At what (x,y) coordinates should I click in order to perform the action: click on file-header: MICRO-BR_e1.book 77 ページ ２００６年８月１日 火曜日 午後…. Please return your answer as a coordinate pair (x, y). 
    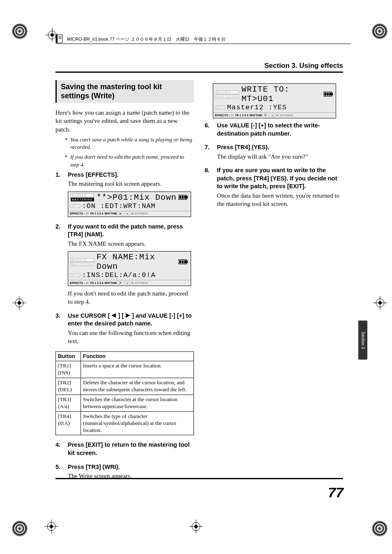
    Looking at the image, I should click on (201, 39).